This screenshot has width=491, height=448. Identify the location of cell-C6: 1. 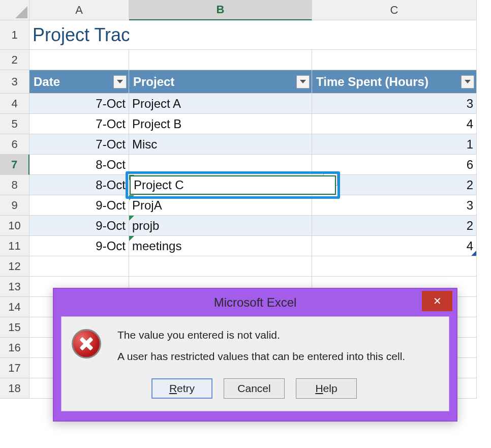
(394, 144).